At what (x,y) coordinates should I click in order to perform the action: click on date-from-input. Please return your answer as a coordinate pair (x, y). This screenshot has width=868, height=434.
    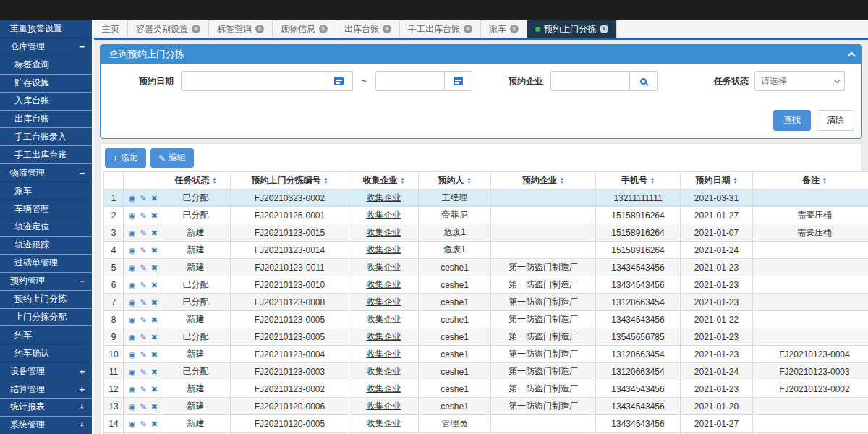
    Looking at the image, I should click on (253, 81).